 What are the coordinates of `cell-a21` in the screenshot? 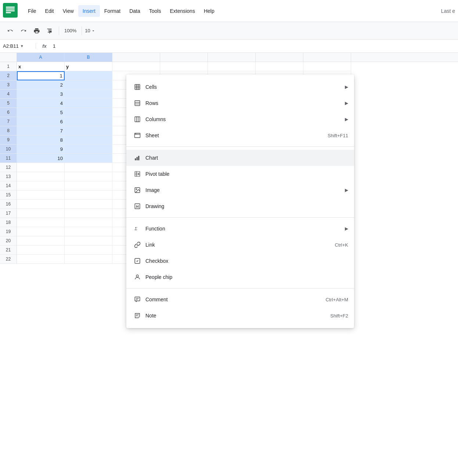 It's located at (41, 250).